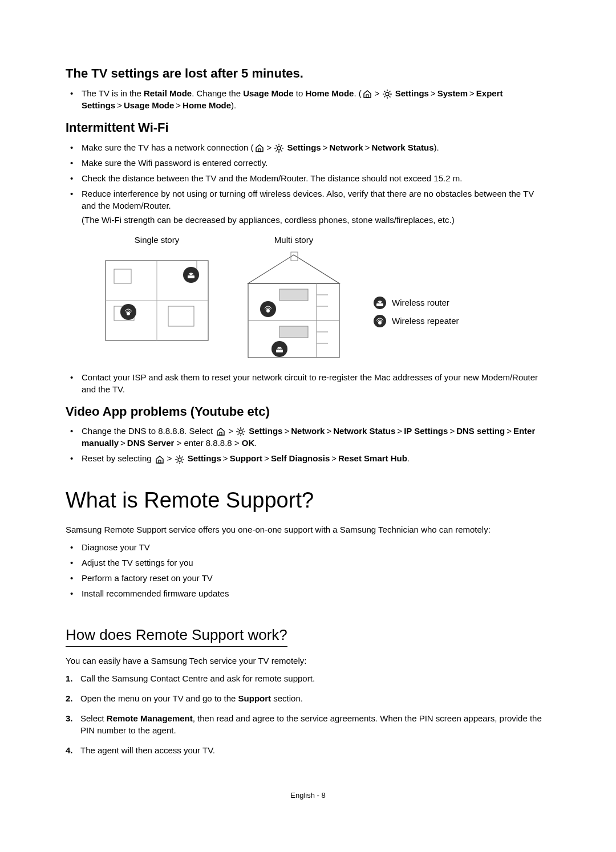 This screenshot has height=852, width=616. What do you see at coordinates (308, 698) in the screenshot?
I see `step-item: Open the menu on your TV and go to the S…` at bounding box center [308, 698].